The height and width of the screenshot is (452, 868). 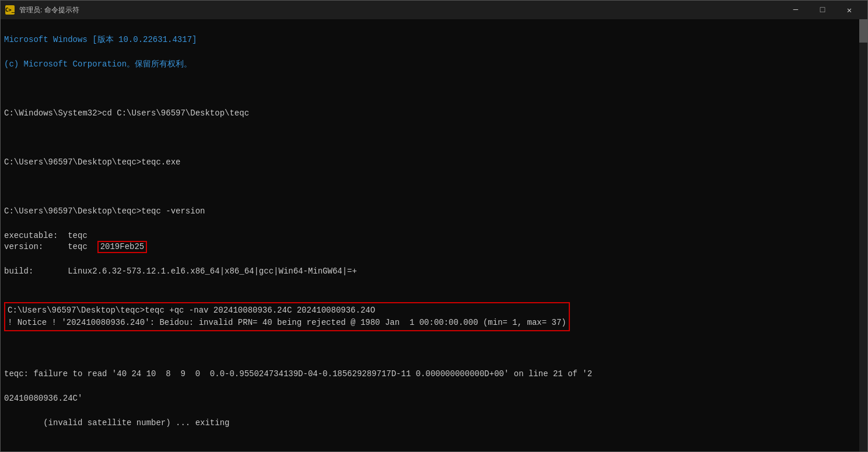 I want to click on command-teqcexe: C:\Users\96597\Desktop\teqc>teqc.exe, so click(x=92, y=162).